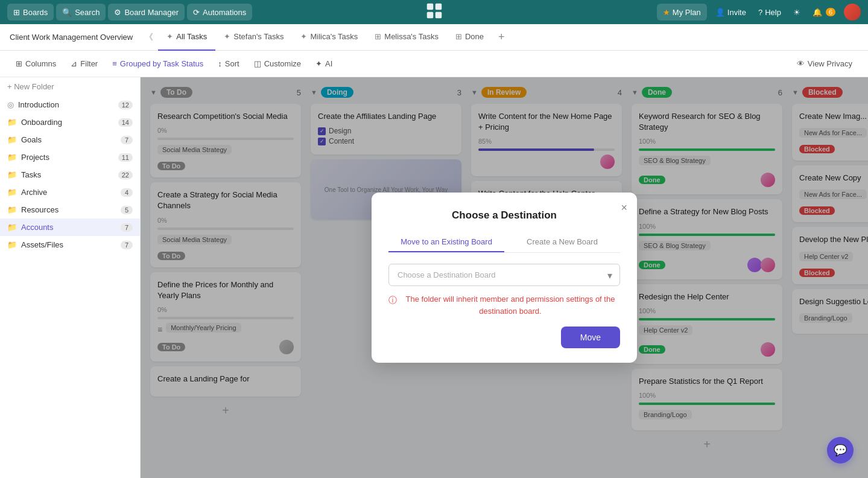  What do you see at coordinates (162, 64) in the screenshot?
I see `grouped-label: Grouped by Task Status` at bounding box center [162, 64].